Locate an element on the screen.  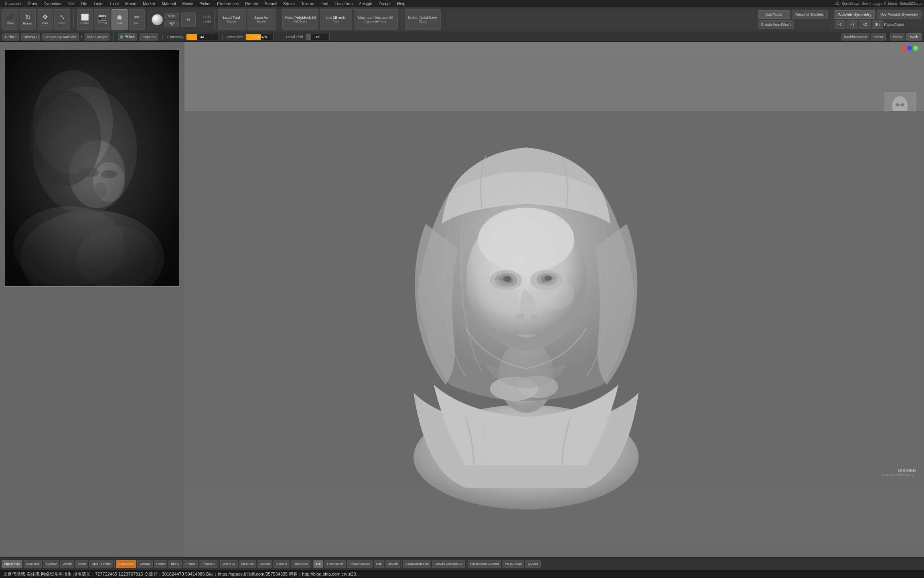
mrgb-button: Mrgb is located at coordinates (172, 16).